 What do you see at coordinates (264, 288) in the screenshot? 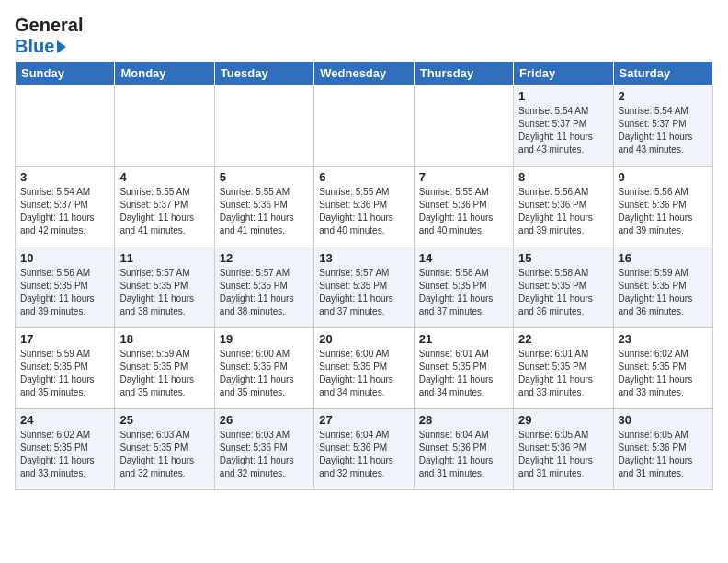
I see `calendar-cell: 12Sunrise: 5:57 AM Sunset: 5:35 PM Dayli…` at bounding box center [264, 288].